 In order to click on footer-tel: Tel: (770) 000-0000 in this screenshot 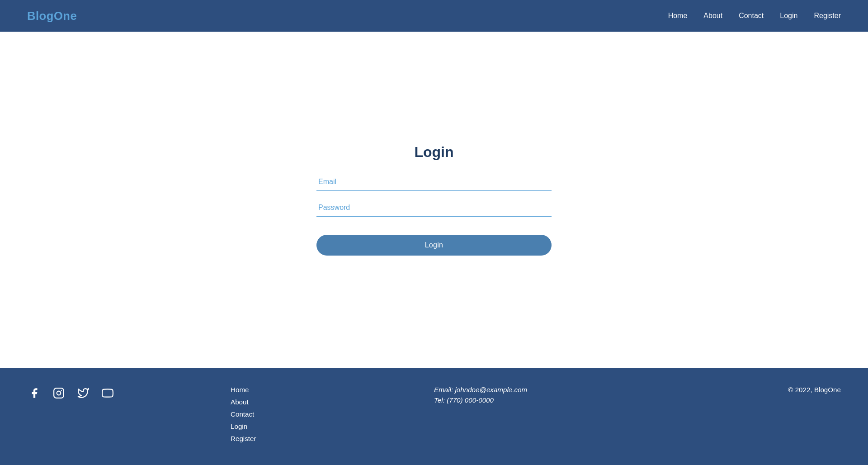, I will do `click(536, 400)`.